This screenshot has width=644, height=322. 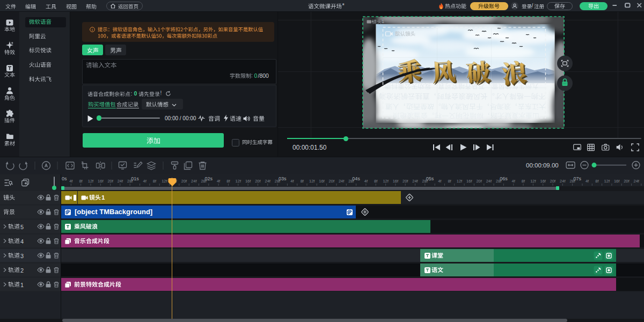 What do you see at coordinates (430, 179) in the screenshot?
I see `svg-text: 05s` at bounding box center [430, 179].